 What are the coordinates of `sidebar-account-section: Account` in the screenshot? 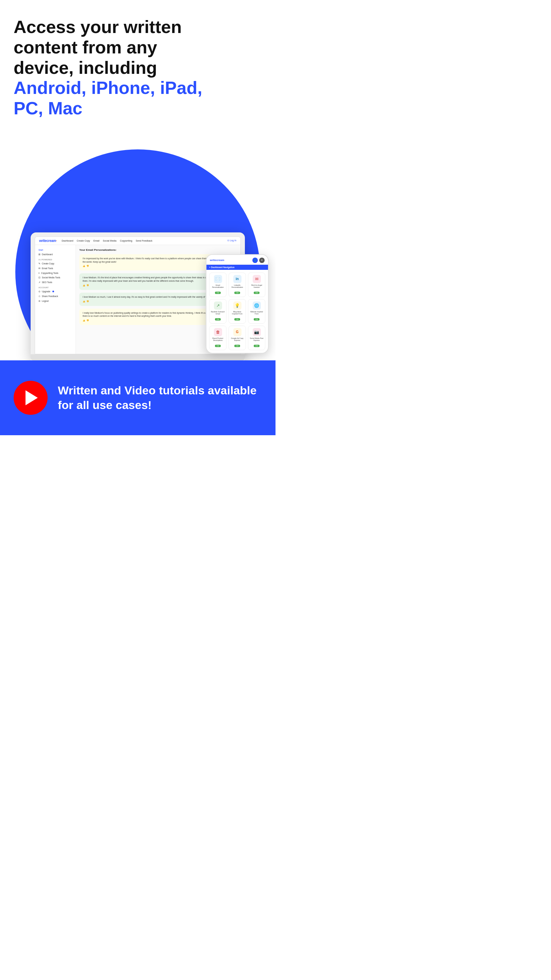 It's located at (56, 287).